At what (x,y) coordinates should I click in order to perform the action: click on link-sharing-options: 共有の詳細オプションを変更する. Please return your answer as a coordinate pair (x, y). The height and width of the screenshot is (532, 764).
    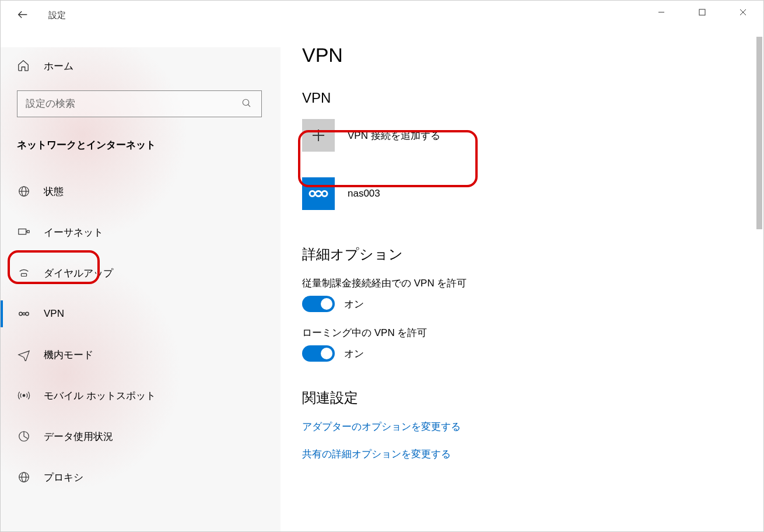
    Looking at the image, I should click on (530, 454).